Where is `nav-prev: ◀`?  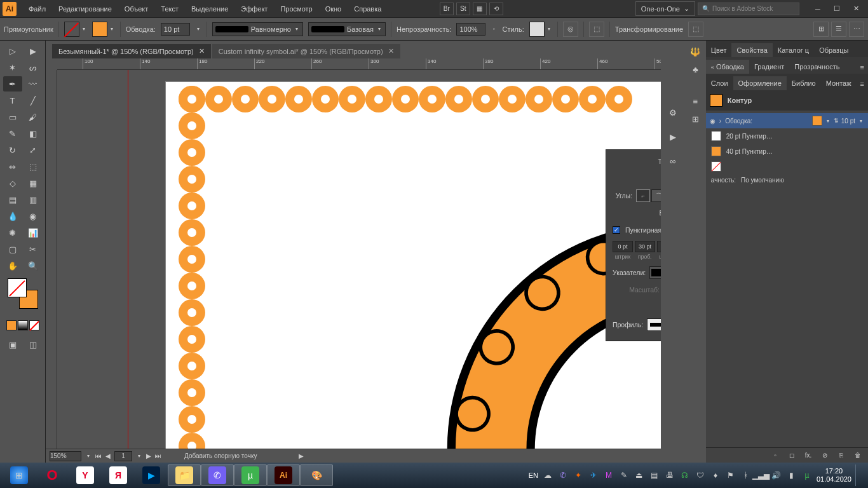 nav-prev: ◀ is located at coordinates (108, 456).